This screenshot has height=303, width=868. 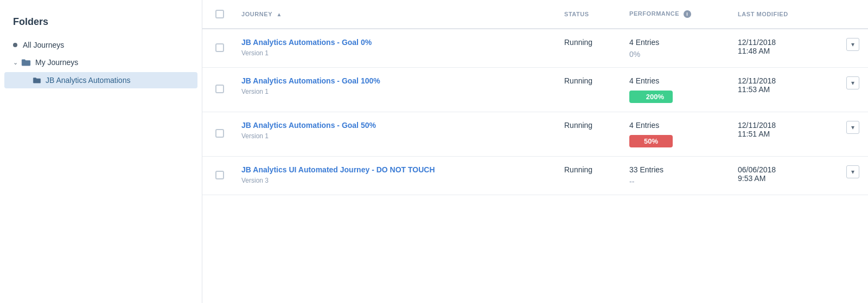 What do you see at coordinates (101, 45) in the screenshot?
I see `sidebar-item-all-journeys: All Journeys` at bounding box center [101, 45].